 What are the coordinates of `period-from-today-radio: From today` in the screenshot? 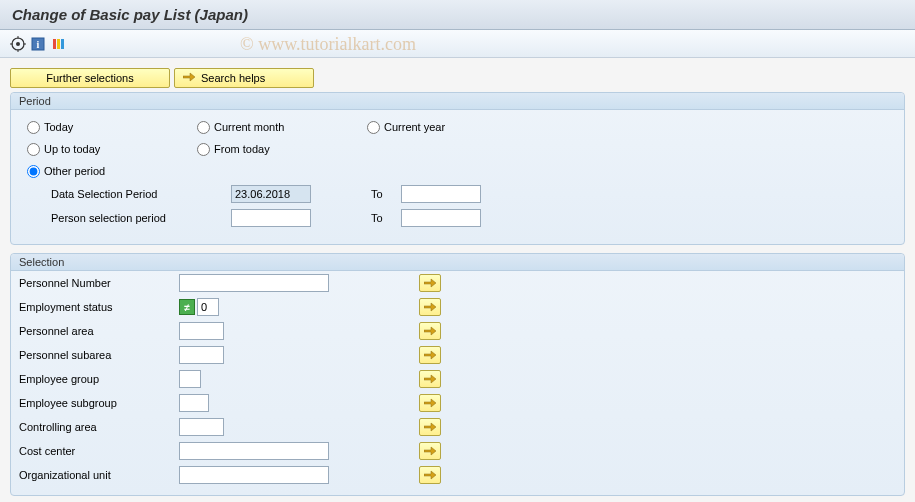 It's located at (282, 150).